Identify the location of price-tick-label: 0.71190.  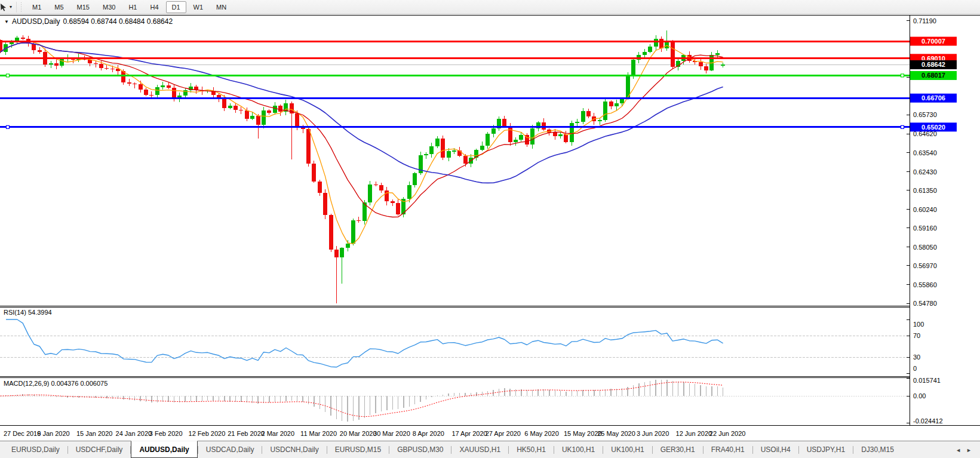
(924, 21).